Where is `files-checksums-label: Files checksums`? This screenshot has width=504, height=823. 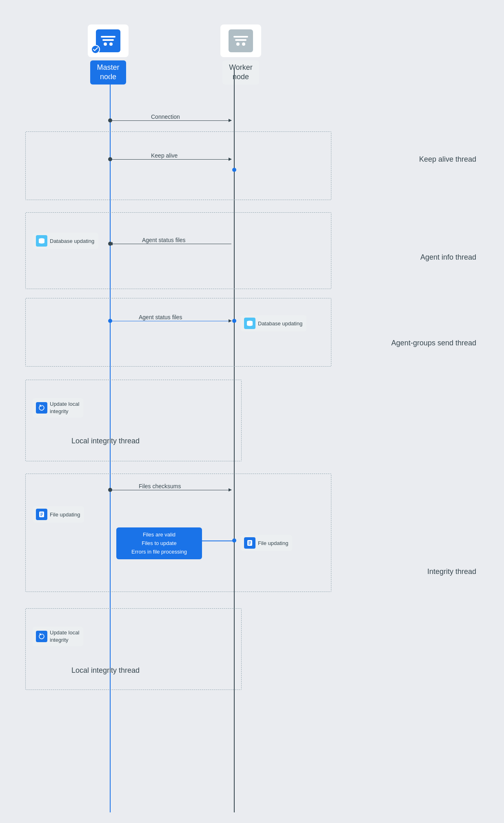 files-checksums-label: Files checksums is located at coordinates (160, 486).